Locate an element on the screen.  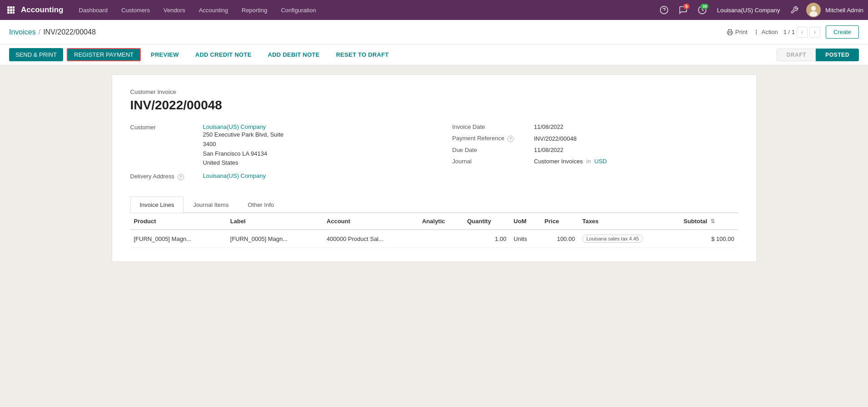
reset-to-draft-button: RESET TO DRAFT is located at coordinates (362, 54).